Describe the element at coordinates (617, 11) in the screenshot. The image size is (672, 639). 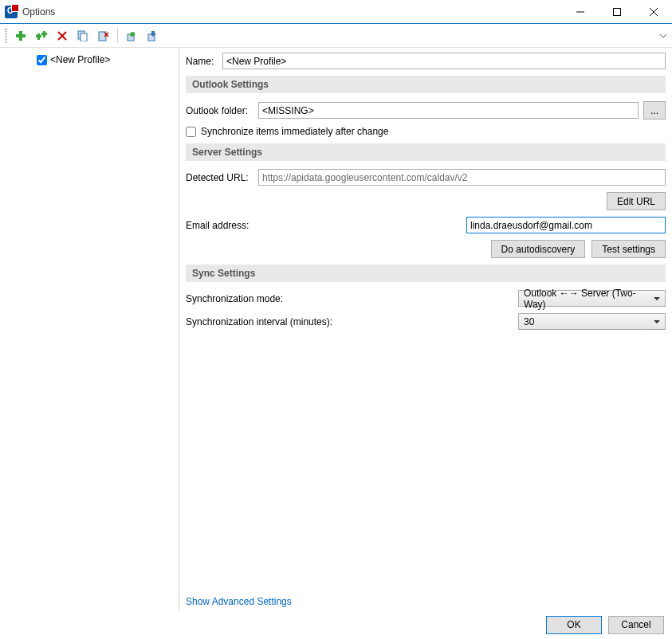
I see `window-controls` at that location.